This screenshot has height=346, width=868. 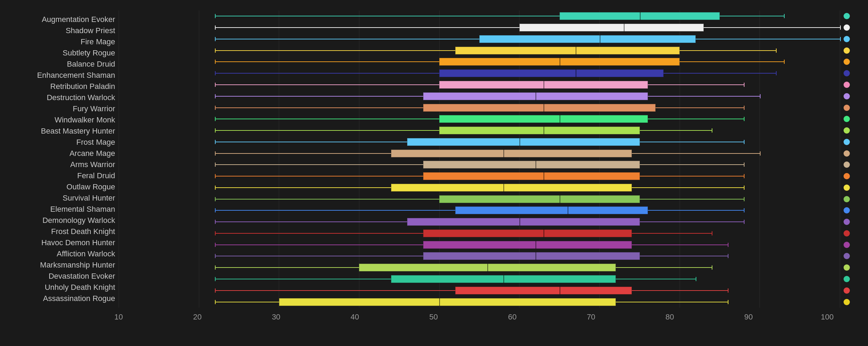 What do you see at coordinates (61, 86) in the screenshot?
I see `y-label: Retribution Paladin` at bounding box center [61, 86].